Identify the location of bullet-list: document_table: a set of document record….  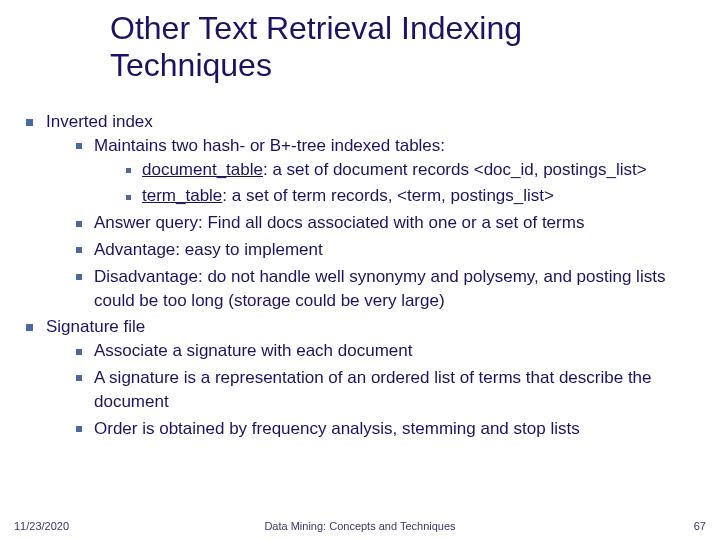
(409, 184).